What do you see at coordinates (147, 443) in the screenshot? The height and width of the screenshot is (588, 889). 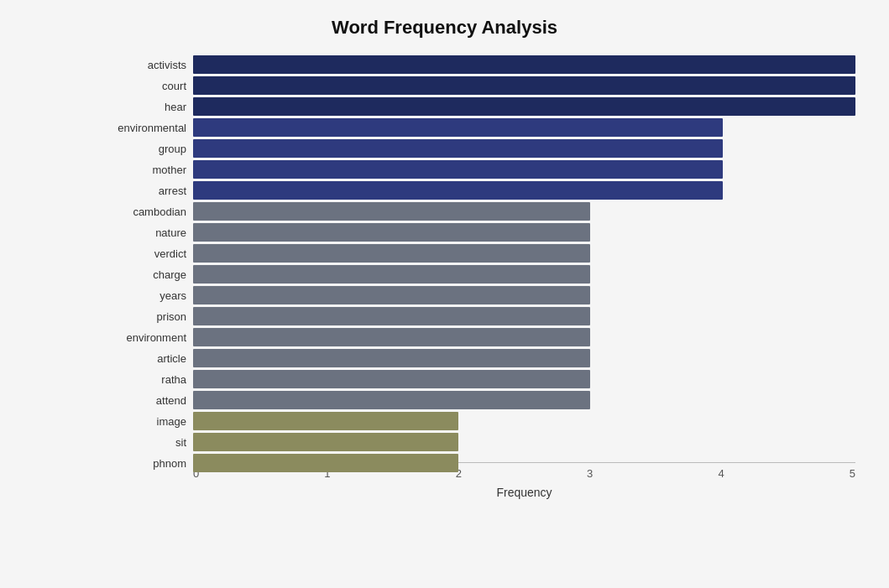 I see `bar-label: sit` at bounding box center [147, 443].